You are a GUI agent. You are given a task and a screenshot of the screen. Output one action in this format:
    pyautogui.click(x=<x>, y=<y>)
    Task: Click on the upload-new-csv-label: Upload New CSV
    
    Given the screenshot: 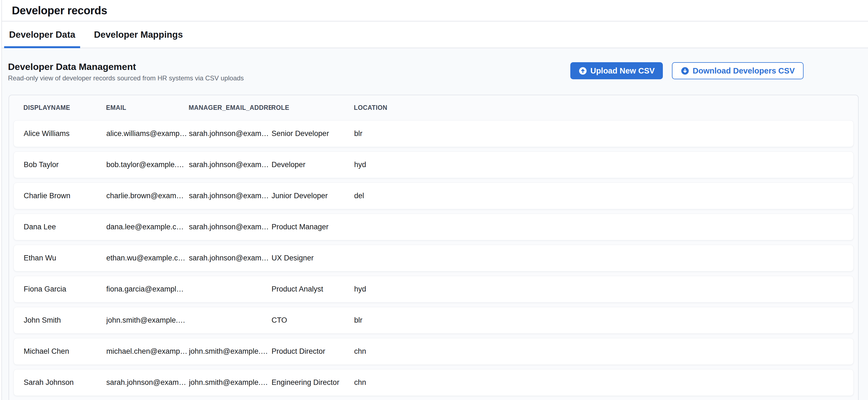 What is the action you would take?
    pyautogui.click(x=623, y=71)
    